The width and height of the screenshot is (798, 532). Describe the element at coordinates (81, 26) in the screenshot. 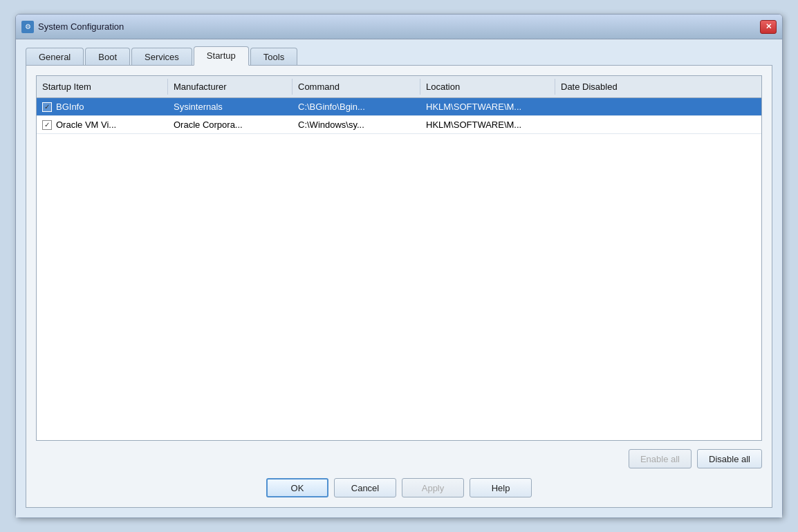

I see `window-title: System Configuration` at that location.